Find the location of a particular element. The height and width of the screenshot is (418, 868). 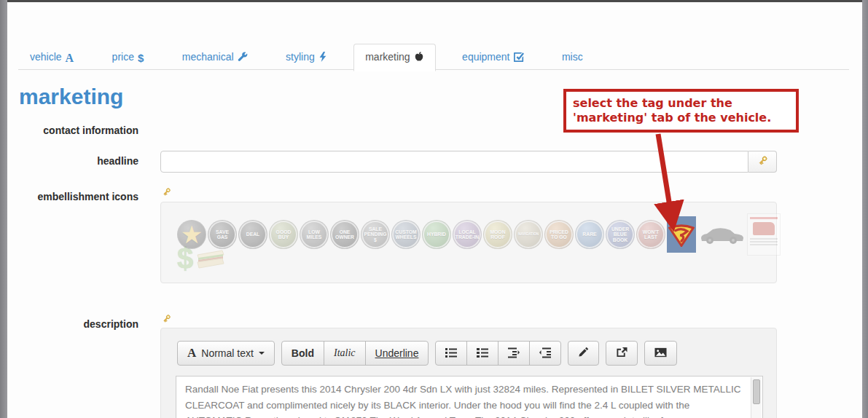

pencil-icon is located at coordinates (583, 353).